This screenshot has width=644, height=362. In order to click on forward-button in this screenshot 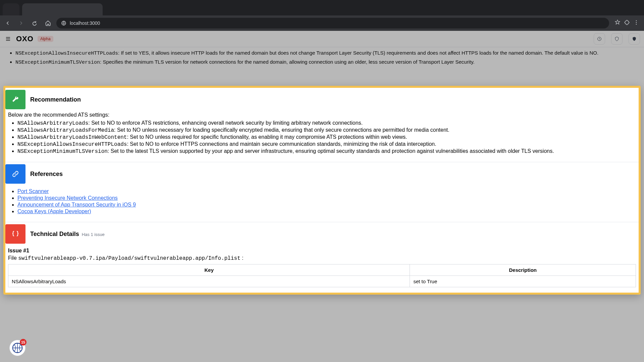, I will do `click(21, 23)`.